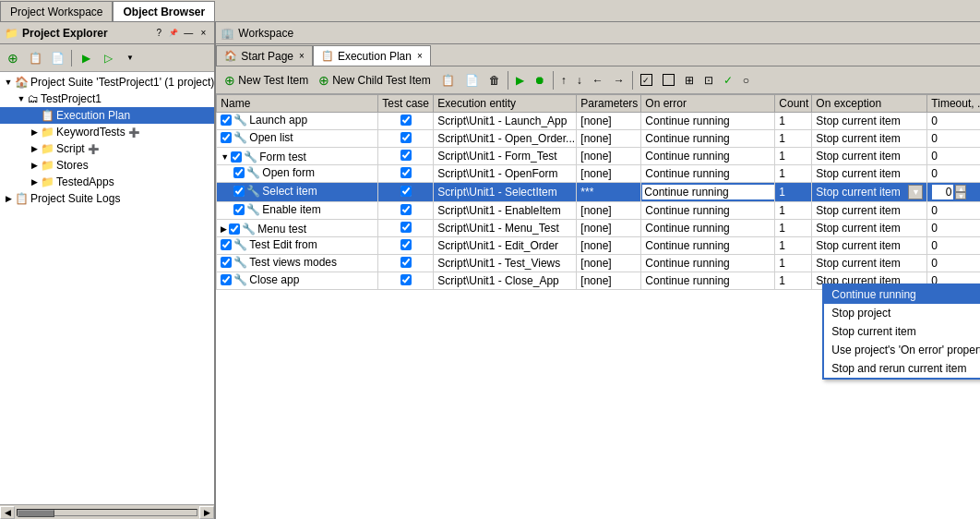 The height and width of the screenshot is (519, 980). Describe the element at coordinates (472, 80) in the screenshot. I see `paste-ep-btn: 📄` at that location.